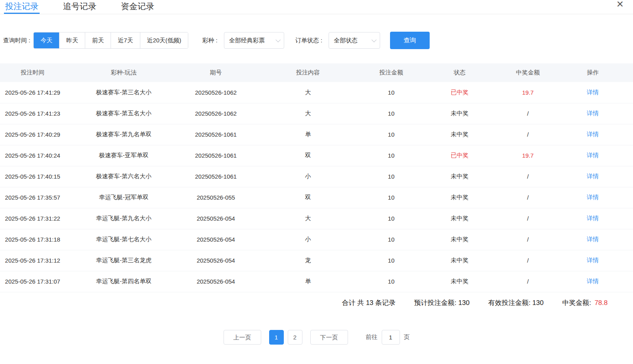 This screenshot has height=364, width=633. I want to click on order-status-select-value: 全部状态, so click(346, 40).